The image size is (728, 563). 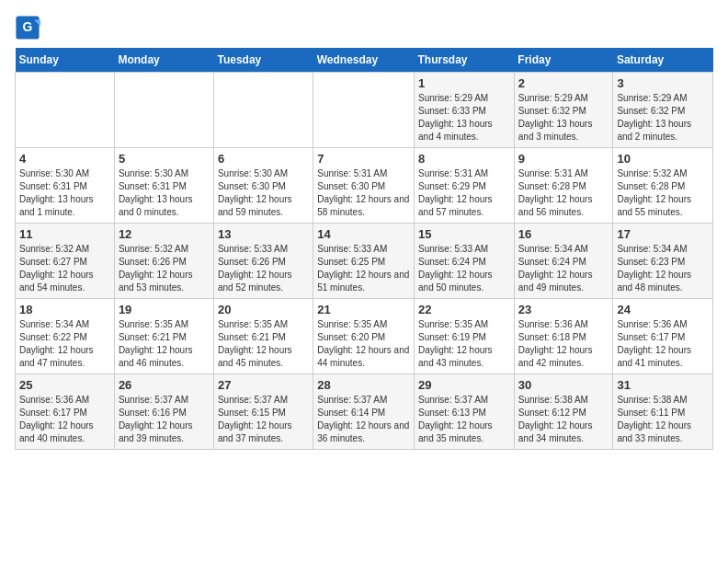 What do you see at coordinates (164, 186) in the screenshot?
I see `calendar-cell: 5Sunrise: 5:30 AMSunset: 6:31 PMDaylight…` at bounding box center [164, 186].